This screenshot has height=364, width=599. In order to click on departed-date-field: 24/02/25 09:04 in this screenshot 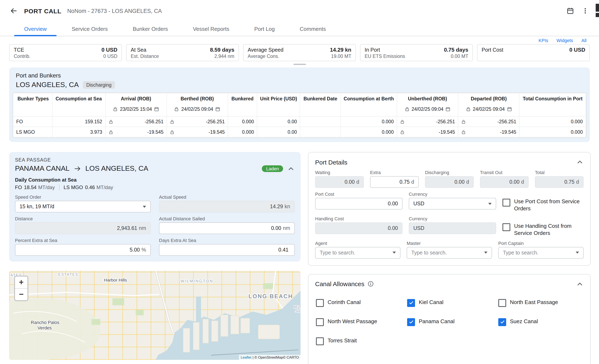, I will do `click(489, 109)`.